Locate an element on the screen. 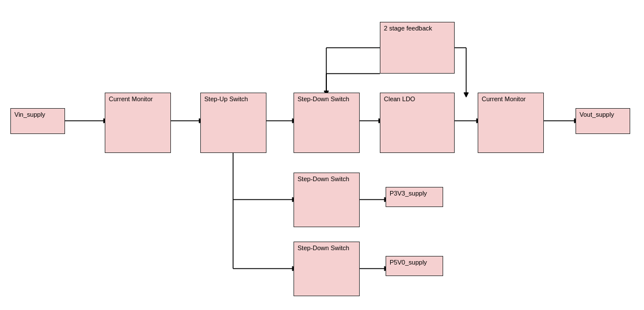 The width and height of the screenshot is (644, 310). vin-supply-label: Vin_supply is located at coordinates (30, 114).